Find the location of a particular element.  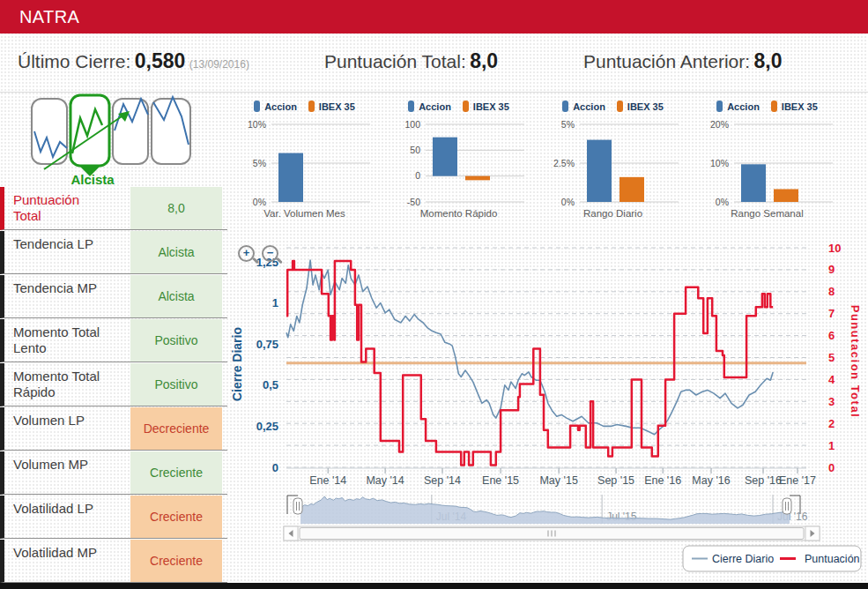

indicator-value-volatilidad-lp: Creciente is located at coordinates (176, 517).